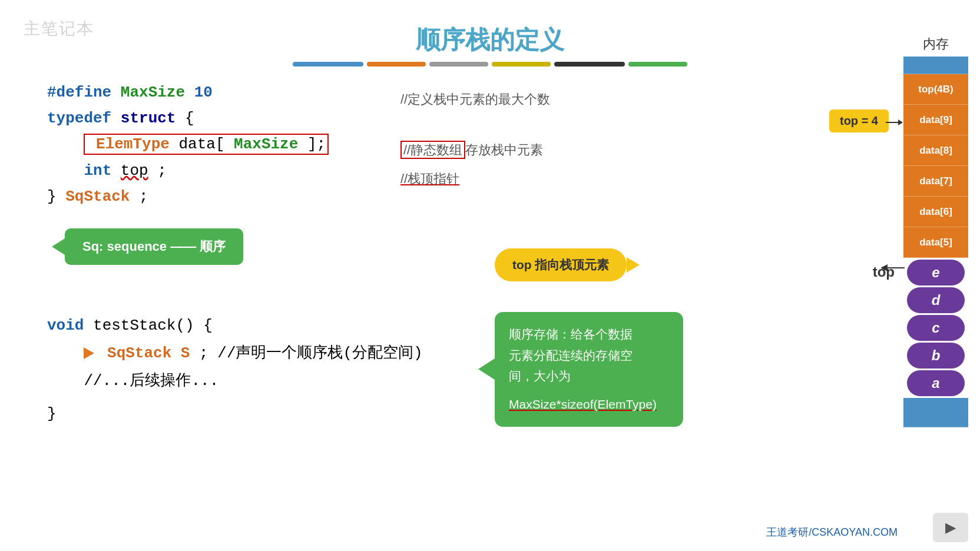  I want to click on arrow-tip, so click(900, 122).